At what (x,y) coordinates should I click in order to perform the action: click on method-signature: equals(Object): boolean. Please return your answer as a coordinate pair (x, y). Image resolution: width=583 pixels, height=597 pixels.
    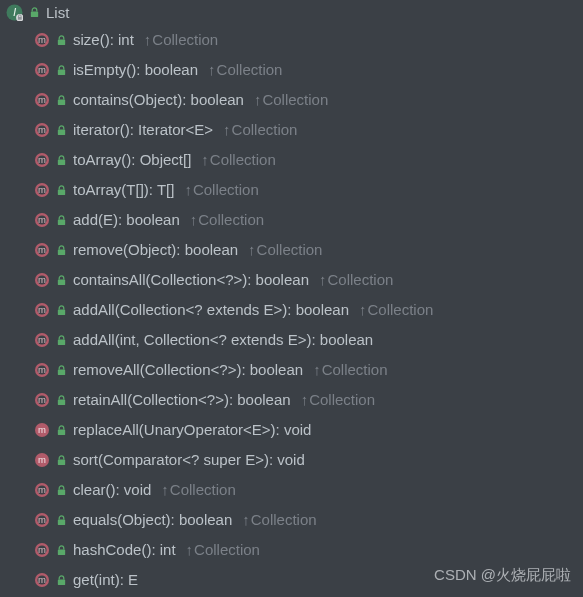
    Looking at the image, I should click on (152, 520).